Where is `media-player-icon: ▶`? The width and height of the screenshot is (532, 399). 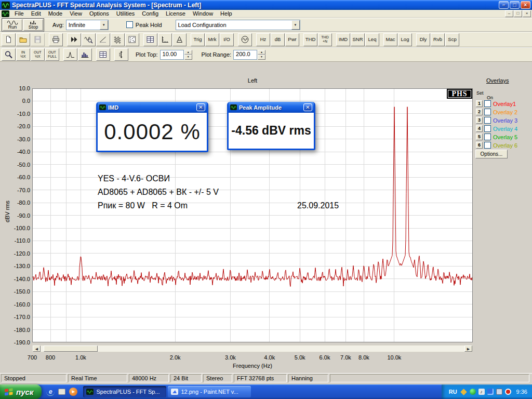
media-player-icon: ▶ is located at coordinates (73, 392).